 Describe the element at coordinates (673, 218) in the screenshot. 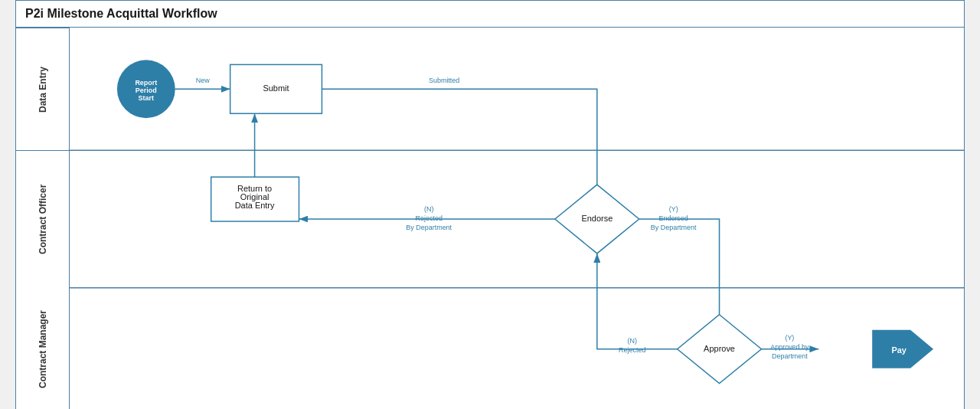

I see `edge-endorsed-label-text1: Endorsed` at that location.